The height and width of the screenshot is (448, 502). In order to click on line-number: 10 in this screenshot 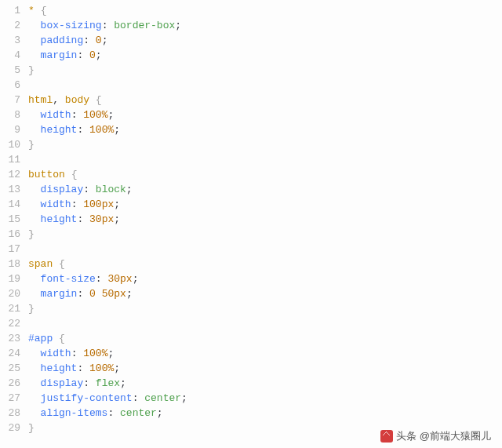, I will do `click(10, 144)`.